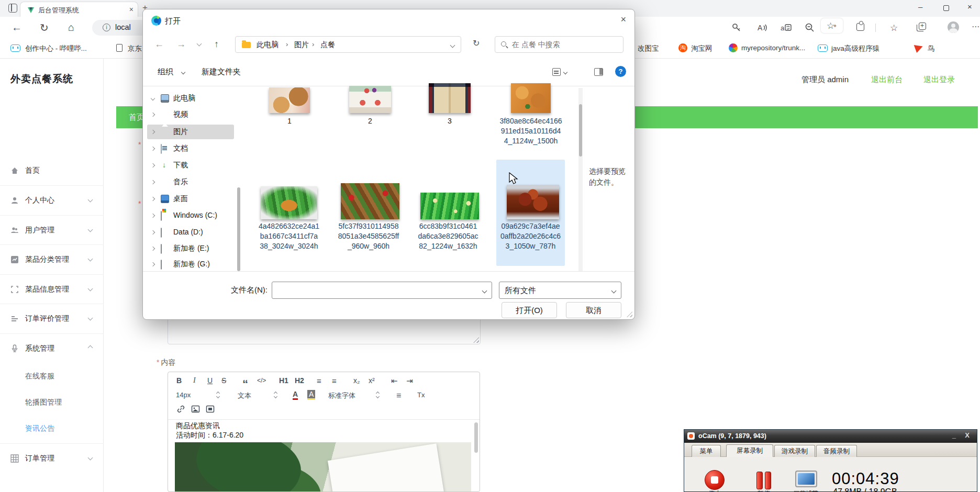 Image resolution: width=980 pixels, height=492 pixels. I want to click on password-key-icon, so click(737, 28).